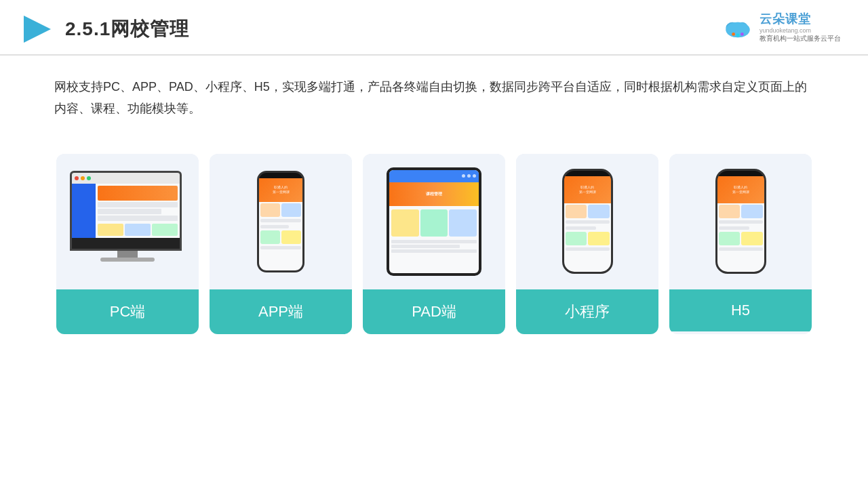  What do you see at coordinates (281, 222) in the screenshot?
I see `card-app-image: 职通人的第一堂网课` at bounding box center [281, 222].